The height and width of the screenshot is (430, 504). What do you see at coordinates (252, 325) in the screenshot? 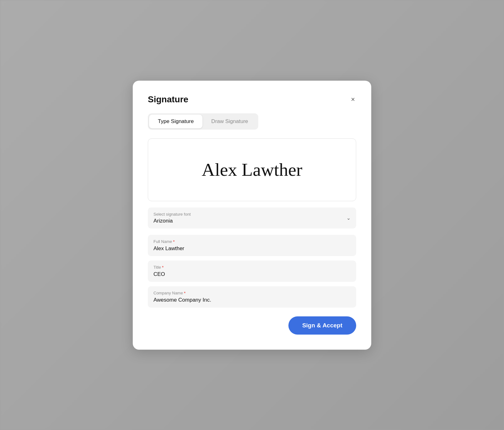
I see `modal-footer: Sign & Accept` at bounding box center [252, 325].